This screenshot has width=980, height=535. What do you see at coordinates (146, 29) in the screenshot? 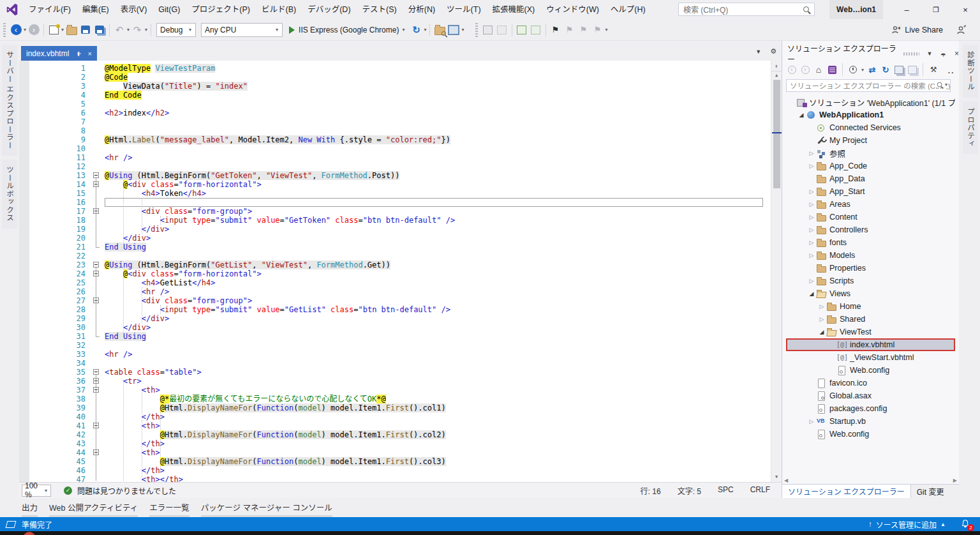
I see `redo-dropdown-icon: ▾` at bounding box center [146, 29].